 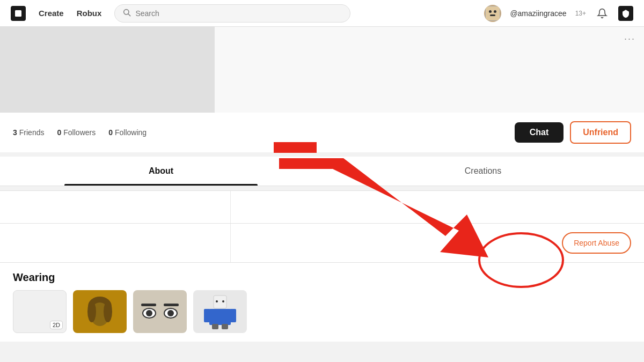 What do you see at coordinates (597, 243) in the screenshot?
I see `report-abuse-button: Report Abuse` at bounding box center [597, 243].